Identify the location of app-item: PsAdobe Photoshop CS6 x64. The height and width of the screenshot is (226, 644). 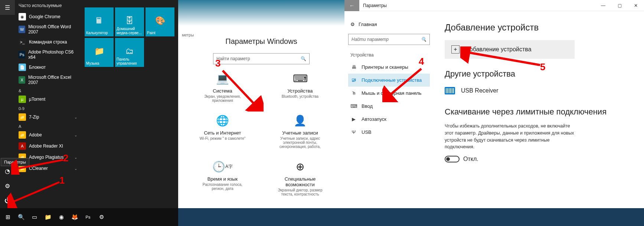
(48, 55).